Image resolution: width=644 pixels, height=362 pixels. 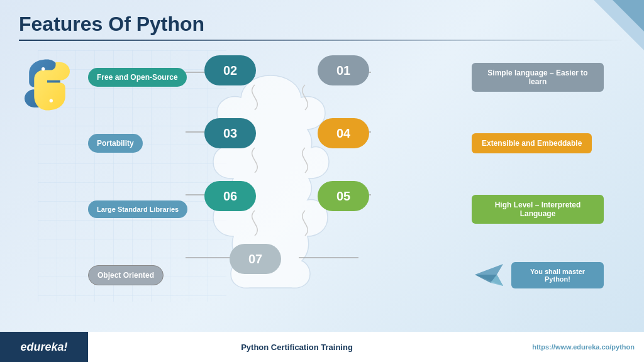 I want to click on number-04: 04, so click(x=343, y=133).